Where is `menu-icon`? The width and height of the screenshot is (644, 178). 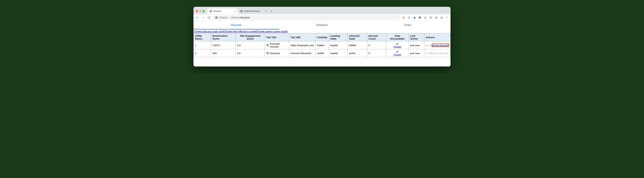
menu-icon is located at coordinates (447, 18).